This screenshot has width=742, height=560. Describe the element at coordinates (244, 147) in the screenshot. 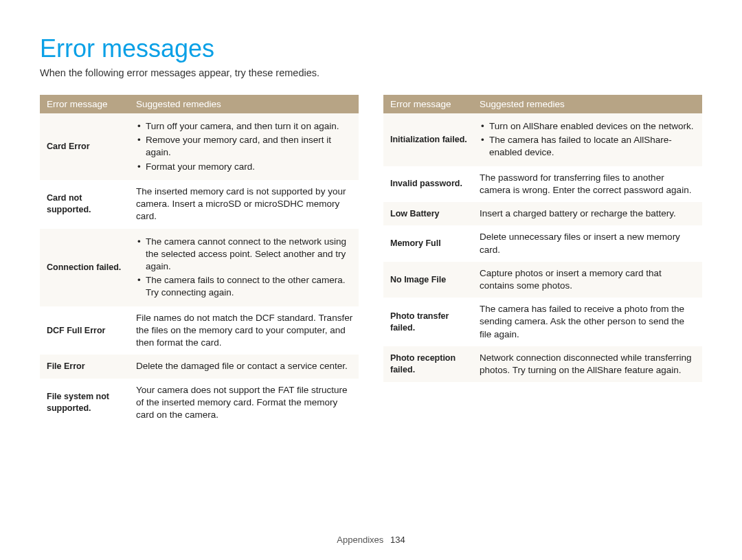

I see `remedy-cell: Turn off your camera, and then turn it o…` at that location.